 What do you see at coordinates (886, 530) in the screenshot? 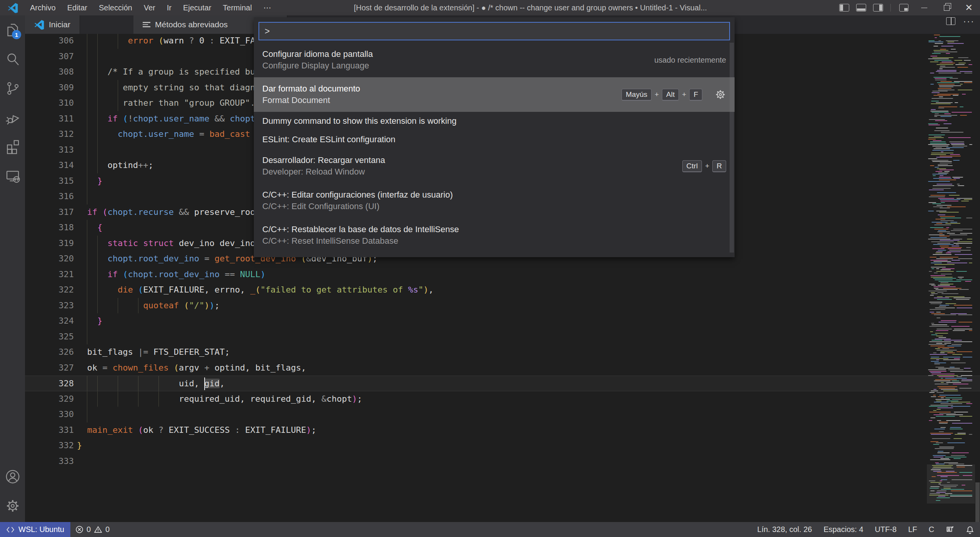
I see `status-encoding: UTF-8` at bounding box center [886, 530].